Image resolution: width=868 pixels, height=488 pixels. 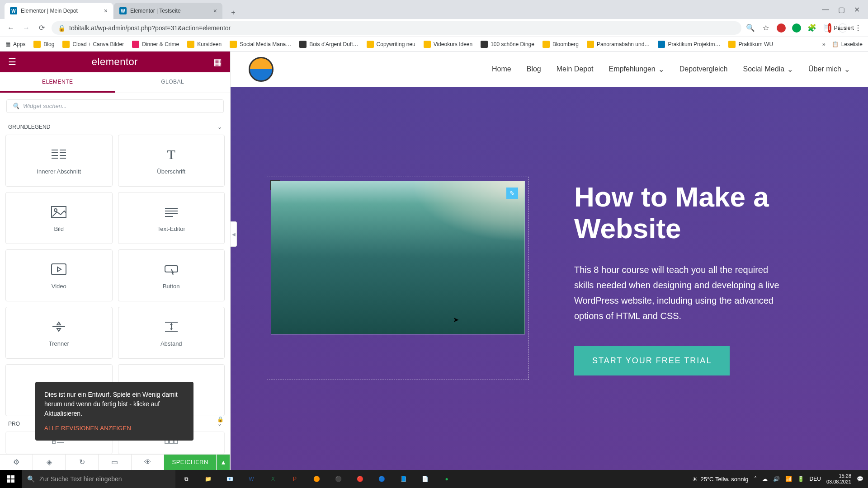 What do you see at coordinates (115, 127) in the screenshot?
I see `section-grundlegend: GRUNDLEGEND ⌄` at bounding box center [115, 127].